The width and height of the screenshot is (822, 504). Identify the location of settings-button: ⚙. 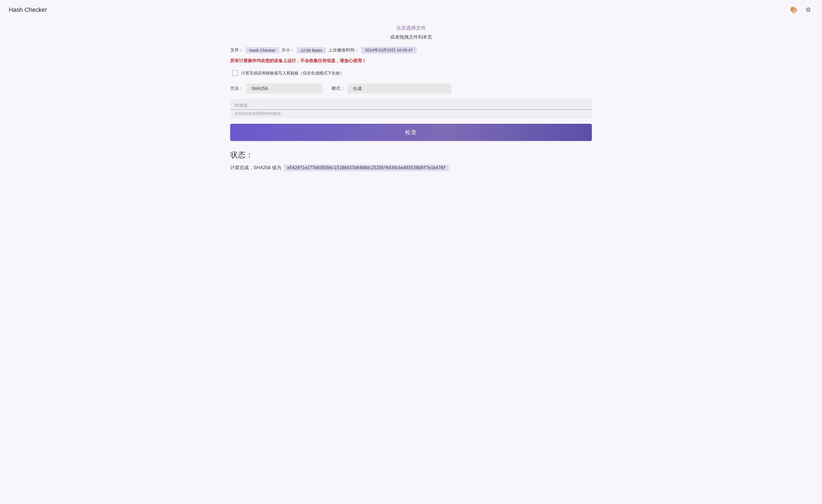
(808, 10).